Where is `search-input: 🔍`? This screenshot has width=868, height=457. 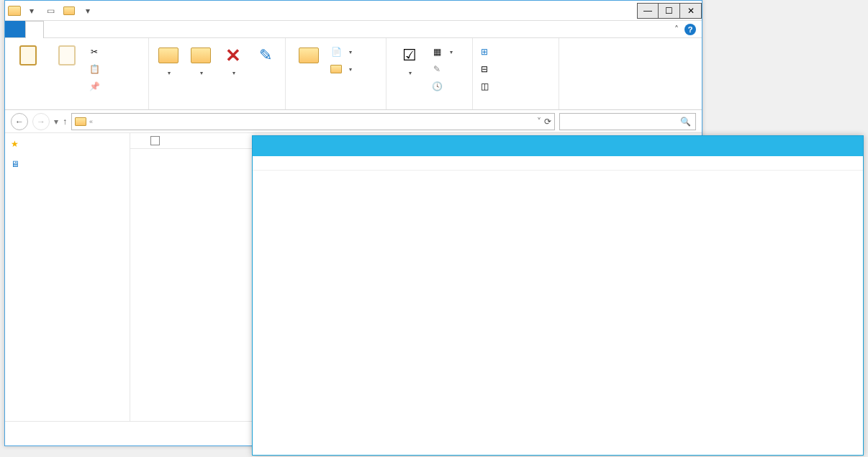
search-input: 🔍 is located at coordinates (628, 122).